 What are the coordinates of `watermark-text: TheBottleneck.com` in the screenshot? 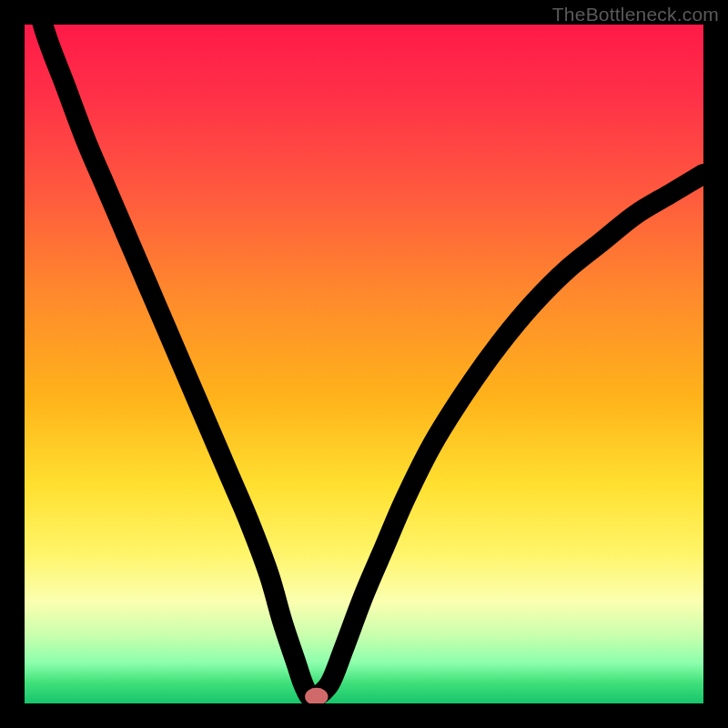 It's located at (635, 15).